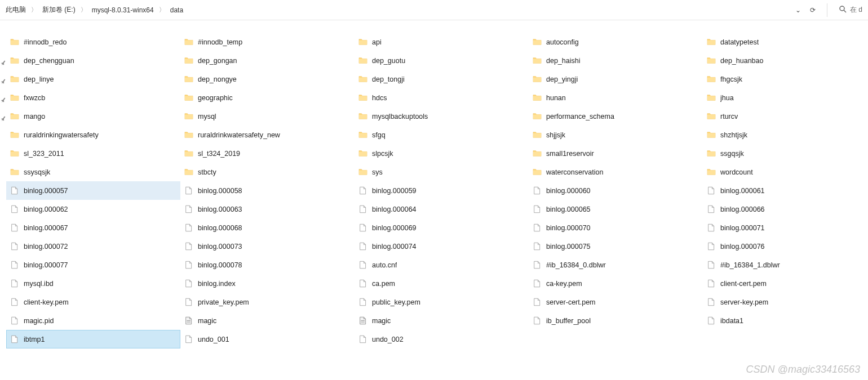  I want to click on folder-item: sl_323_2011, so click(94, 153).